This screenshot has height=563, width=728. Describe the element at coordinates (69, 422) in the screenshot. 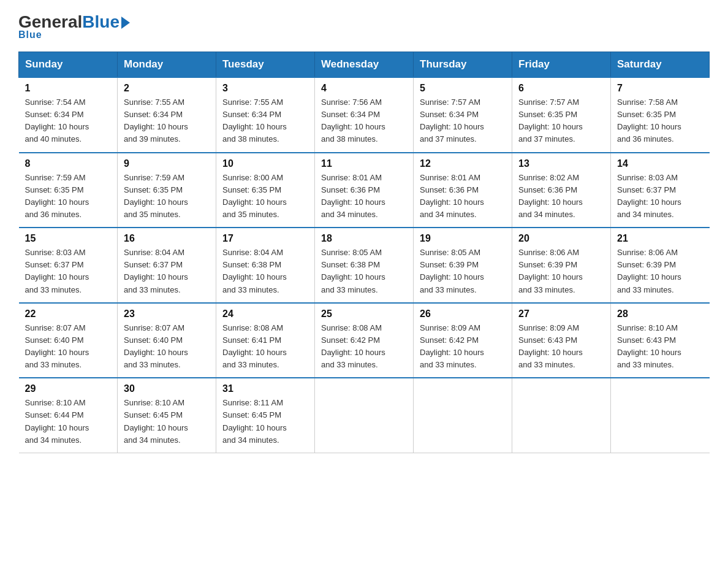

I see `day-info: Sunrise: 8:10 AMSunset: 6:44 PMDaylight:…` at that location.